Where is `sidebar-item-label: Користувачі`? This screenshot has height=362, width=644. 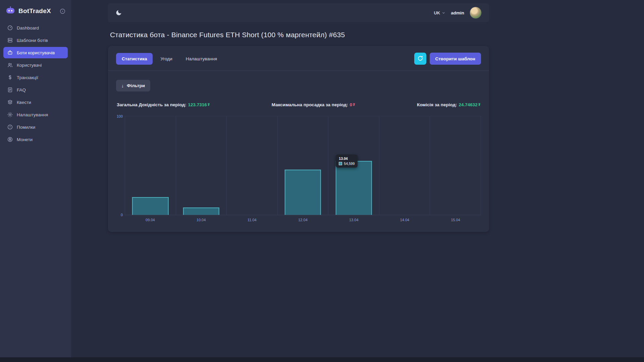 sidebar-item-label: Користувачі is located at coordinates (30, 65).